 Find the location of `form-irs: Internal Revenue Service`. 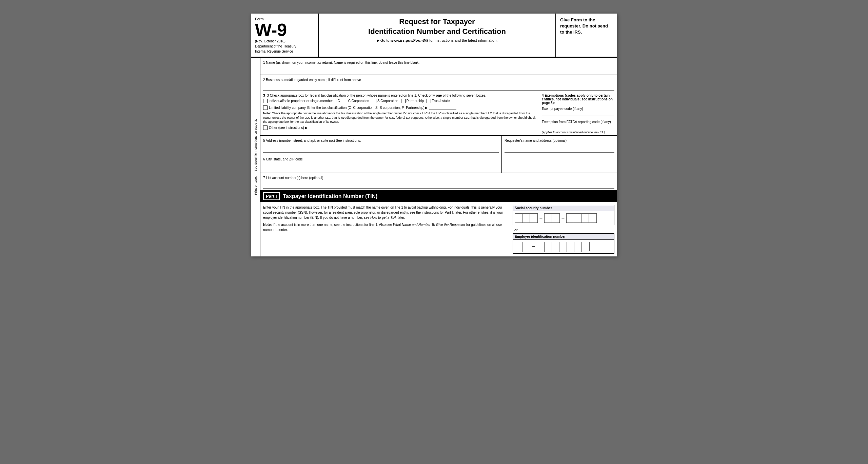

form-irs: Internal Revenue Service is located at coordinates (284, 52).